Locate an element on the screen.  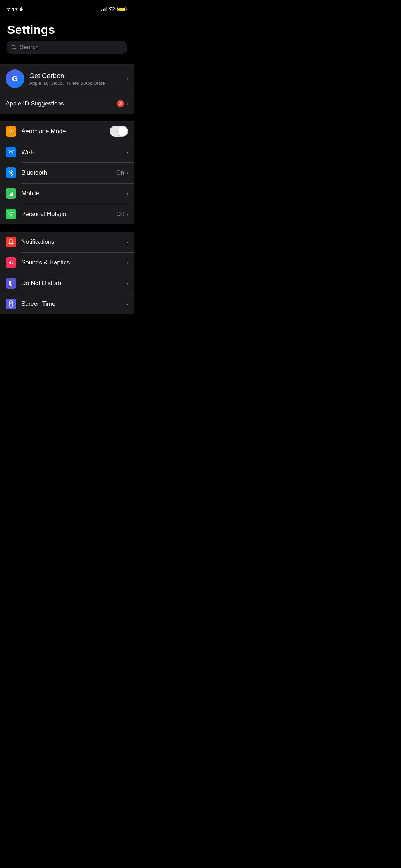
wifi-status-icon is located at coordinates (112, 9).